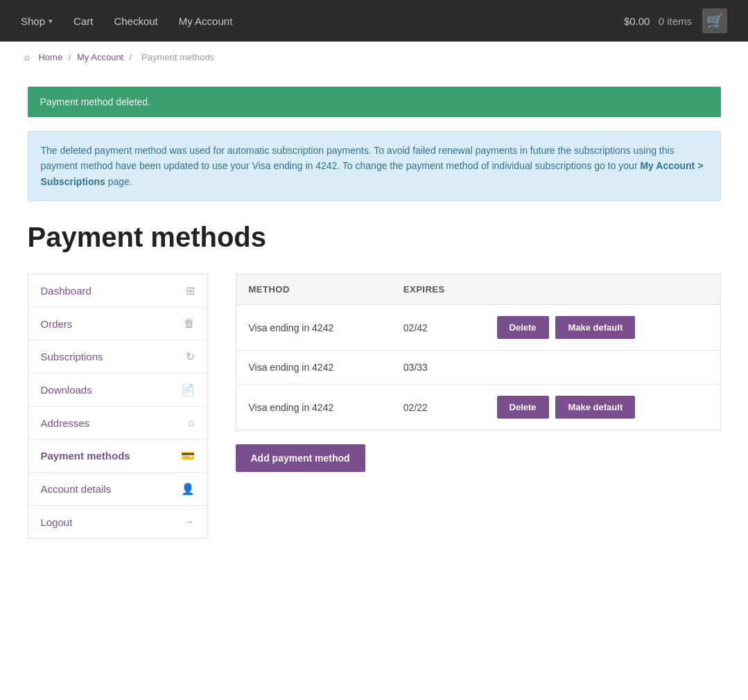 This screenshot has height=700, width=748. Describe the element at coordinates (177, 57) in the screenshot. I see `breadcrumb-current: Payment methods` at that location.